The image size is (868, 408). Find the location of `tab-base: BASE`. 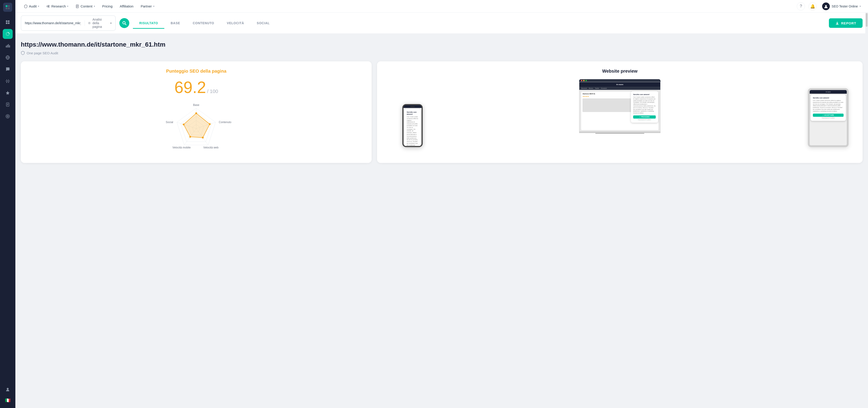

tab-base: BASE is located at coordinates (175, 24).